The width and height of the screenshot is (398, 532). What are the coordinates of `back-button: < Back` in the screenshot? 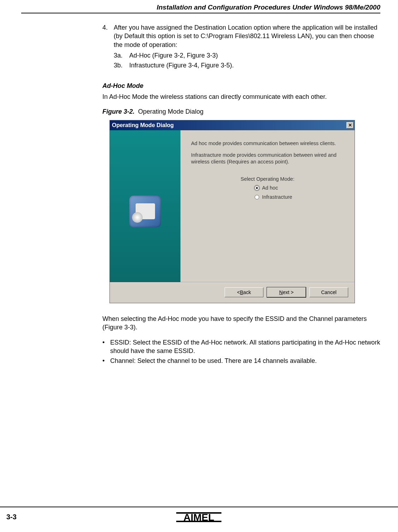 It's located at (244, 292).